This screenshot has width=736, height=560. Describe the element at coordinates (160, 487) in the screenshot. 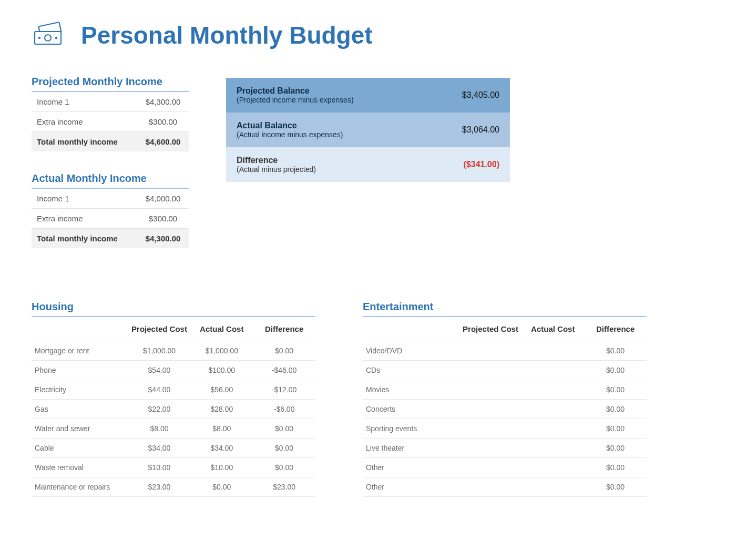

I see `row-projected: $23.00` at that location.